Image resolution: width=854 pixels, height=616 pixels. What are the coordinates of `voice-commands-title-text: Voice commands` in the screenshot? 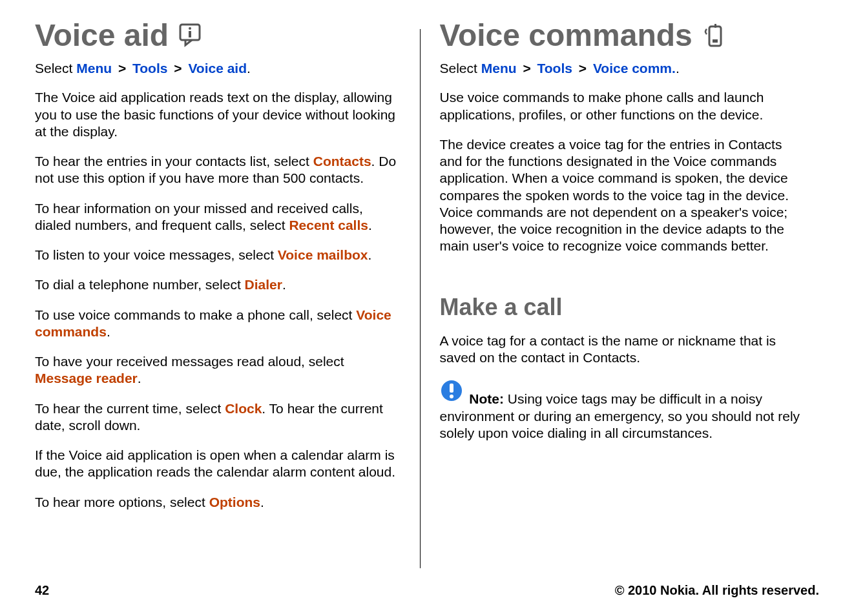 It's located at (566, 36).